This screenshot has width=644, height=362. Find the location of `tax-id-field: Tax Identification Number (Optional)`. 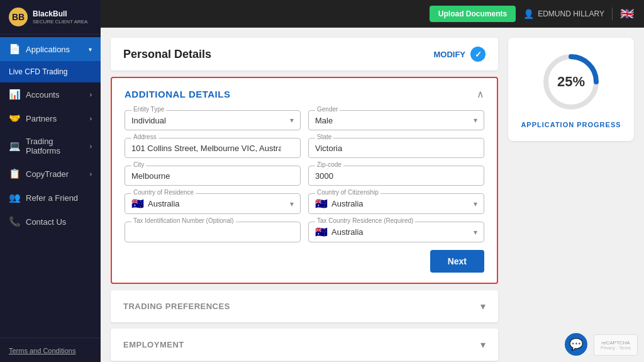

tax-id-field: Tax Identification Number (Optional) is located at coordinates (213, 232).